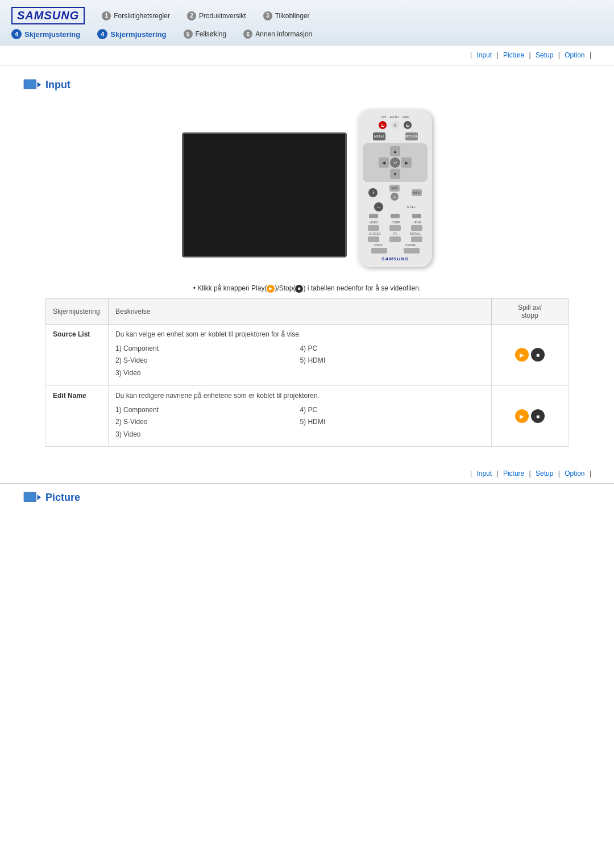 This screenshot has height=868, width=614. I want to click on nav-num-4a: 4, so click(16, 34).